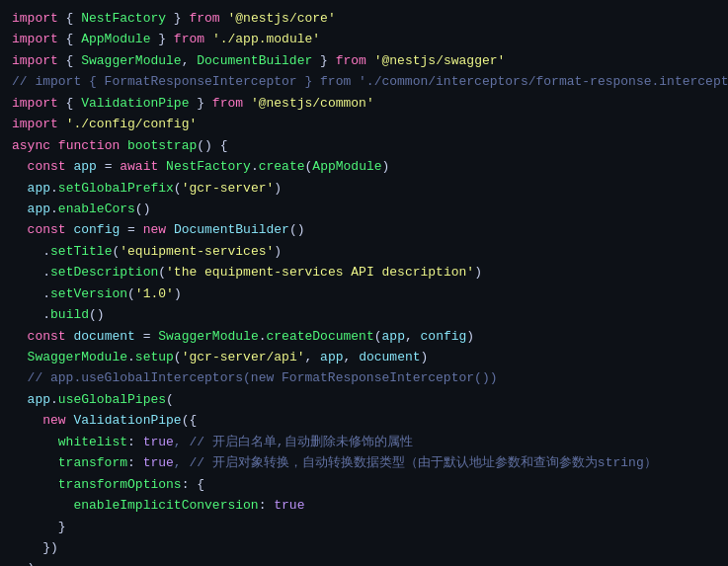 This screenshot has height=566, width=728. What do you see at coordinates (320, 336) in the screenshot?
I see `code-token: createDocument` at bounding box center [320, 336].